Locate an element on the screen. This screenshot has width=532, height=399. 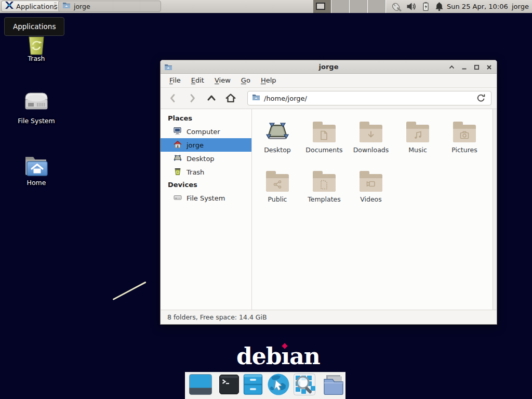
desktop-folder-icon is located at coordinates (277, 130).